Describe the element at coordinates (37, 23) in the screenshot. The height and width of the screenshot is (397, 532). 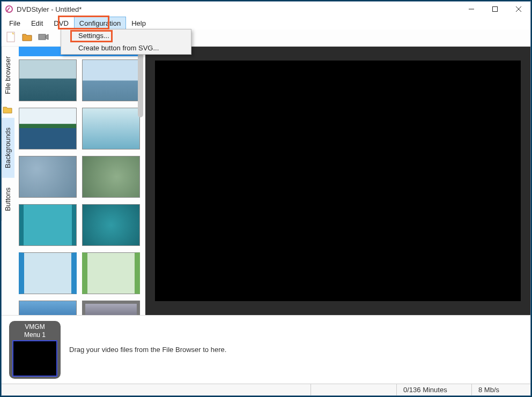
I see `menu-edit: Edit` at that location.